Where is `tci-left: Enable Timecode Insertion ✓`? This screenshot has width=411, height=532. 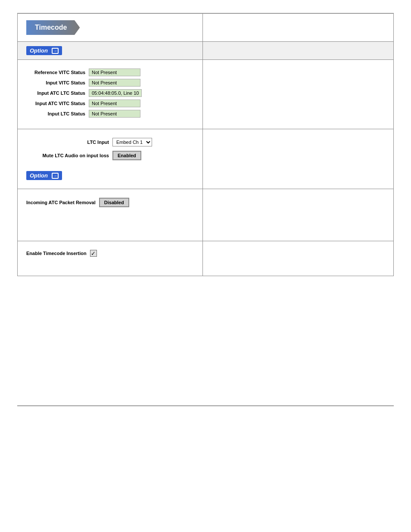 tci-left: Enable Timecode Insertion ✓ is located at coordinates (110, 258).